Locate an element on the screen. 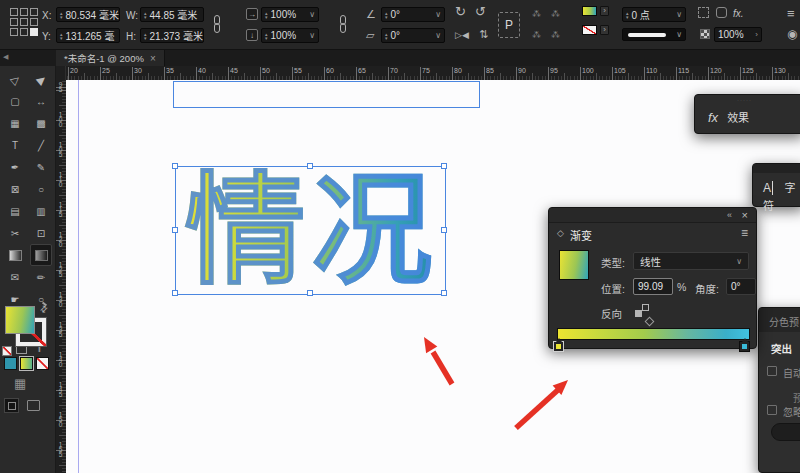 This screenshot has height=473, width=800. close-panel-icon: × is located at coordinates (745, 215).